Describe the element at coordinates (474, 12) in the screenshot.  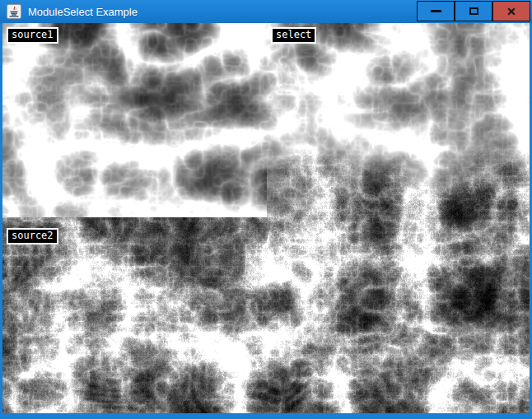
I see `window-controls` at that location.